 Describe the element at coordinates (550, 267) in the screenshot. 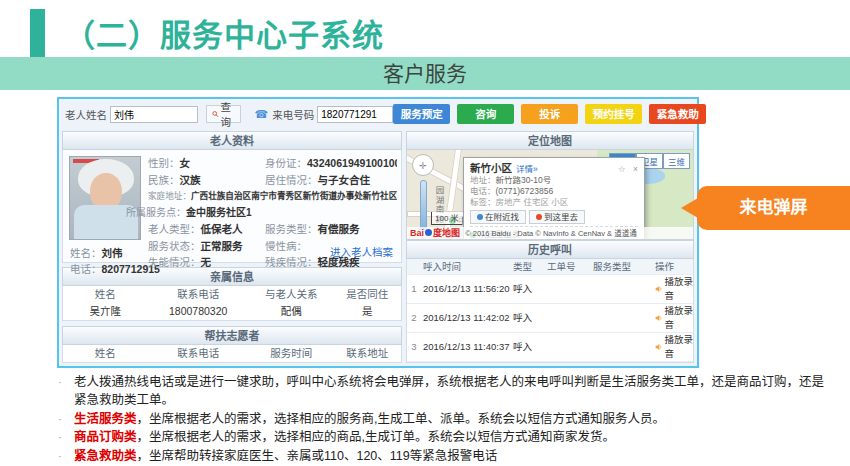

I see `history-table-header: 呼入时间 类型 工单号 服务类型 操作` at that location.